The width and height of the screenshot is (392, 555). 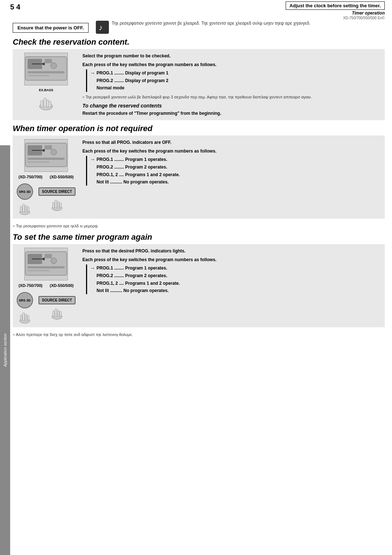 What do you see at coordinates (199, 27) in the screenshot?
I see `top-section: Ensure that the power is OFF. ♪ Τηε ρεσε…` at bounding box center [199, 27].